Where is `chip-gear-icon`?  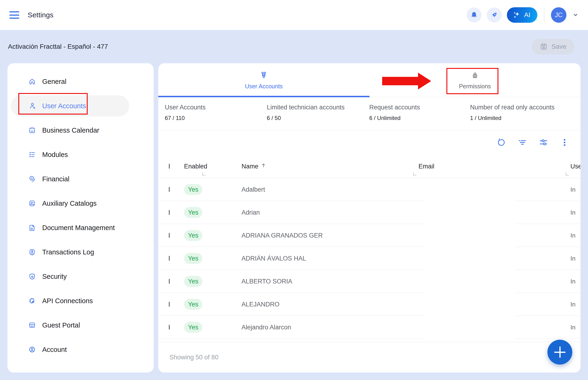 chip-gear-icon is located at coordinates (32, 301).